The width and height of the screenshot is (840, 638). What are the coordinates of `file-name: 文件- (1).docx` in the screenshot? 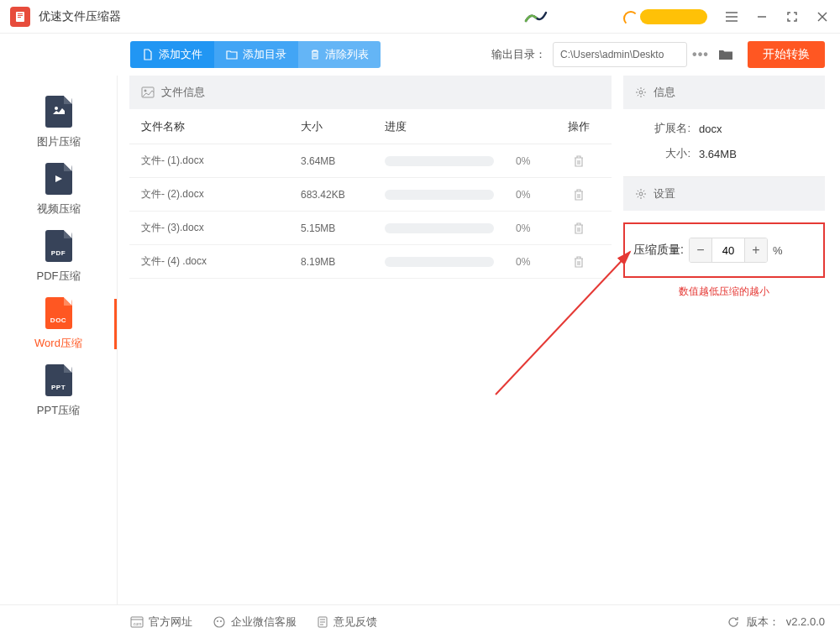 It's located at (221, 161).